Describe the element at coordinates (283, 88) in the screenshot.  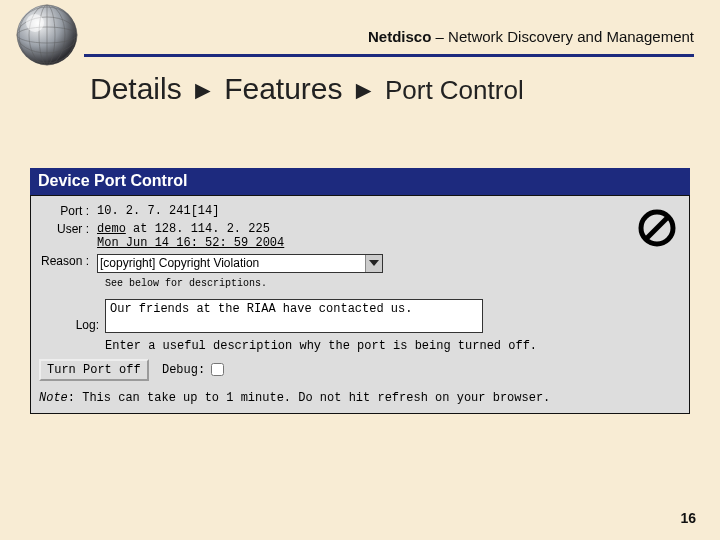
I see `breadcrumb-features: Features` at that location.